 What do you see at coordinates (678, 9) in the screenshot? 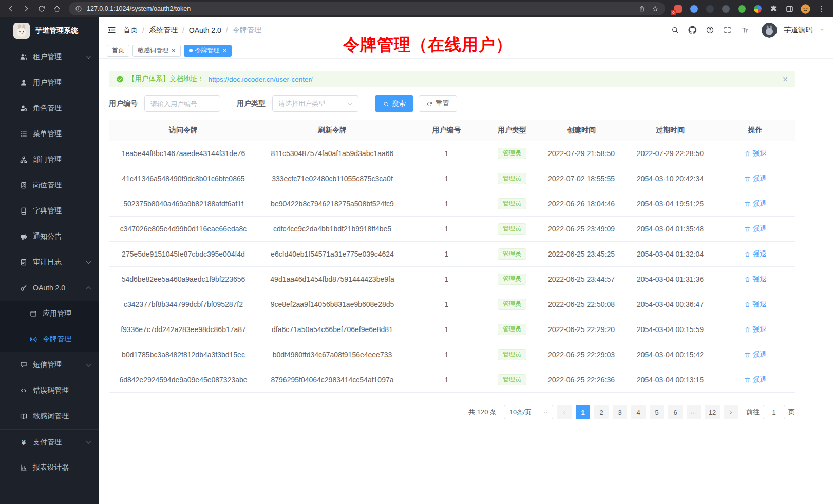
I see `ext-red-icon: 0` at bounding box center [678, 9].